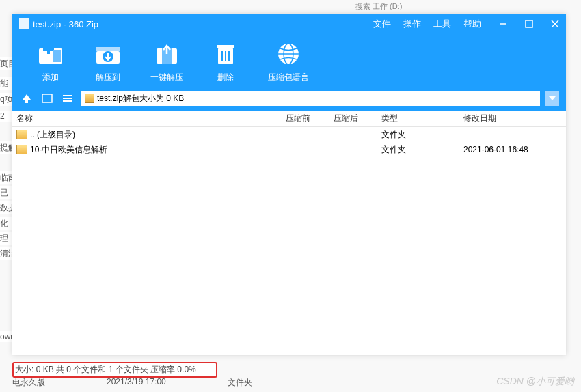  I want to click on col-name: 名称, so click(151, 119).